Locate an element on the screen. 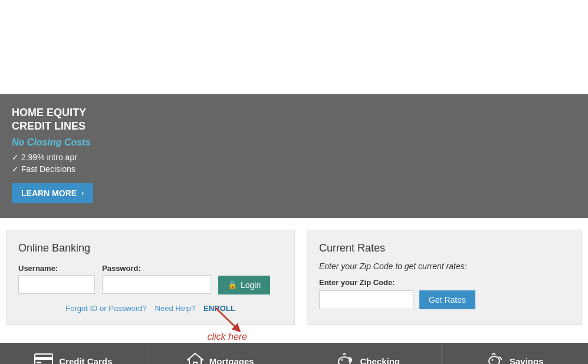 The height and width of the screenshot is (364, 588). learn-more-label: LEARN MORE is located at coordinates (49, 193).